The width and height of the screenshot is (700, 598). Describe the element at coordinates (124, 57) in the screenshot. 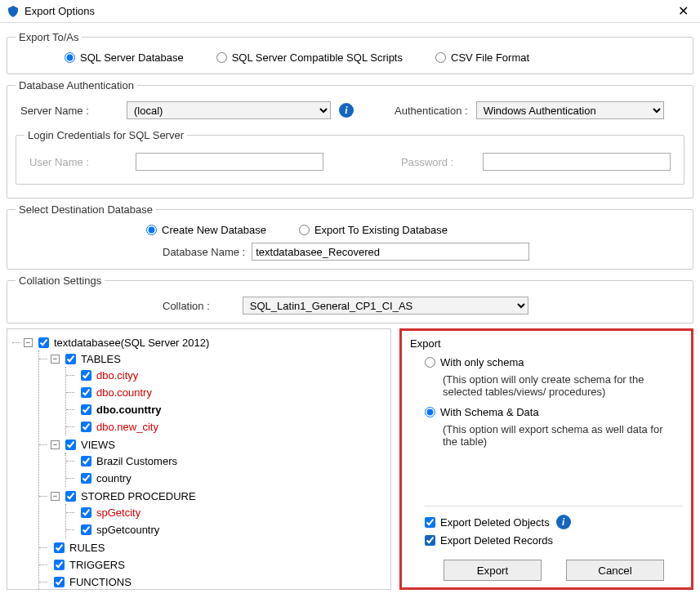

I see `radio-sql-server-db: SQL Server Database` at that location.